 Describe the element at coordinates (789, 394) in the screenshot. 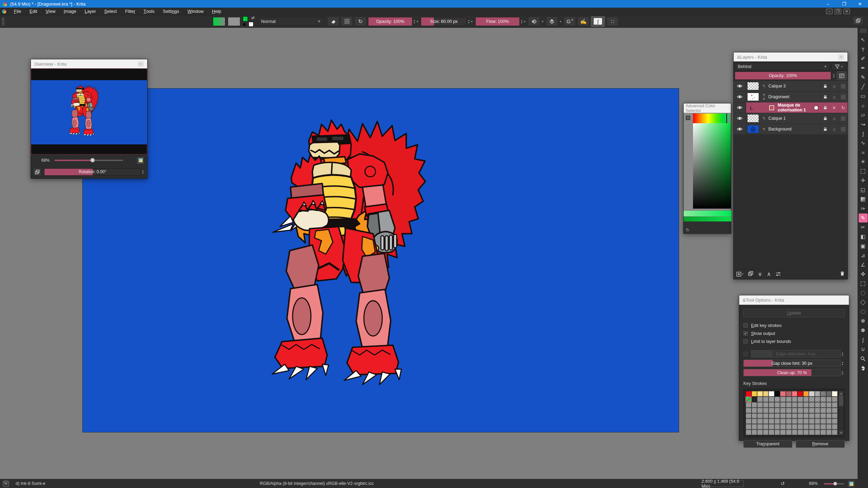

I see `palette-swatch-#b06067` at that location.